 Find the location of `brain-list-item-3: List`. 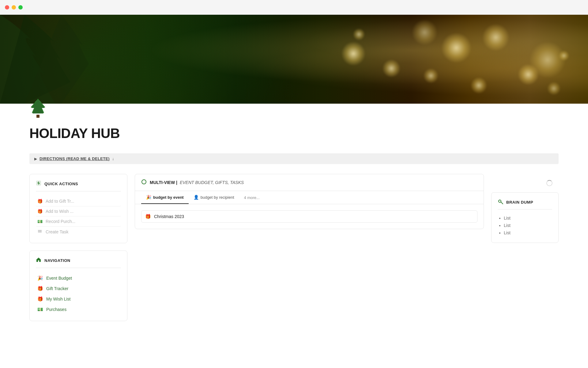

brain-list-item-3: List is located at coordinates (528, 233).